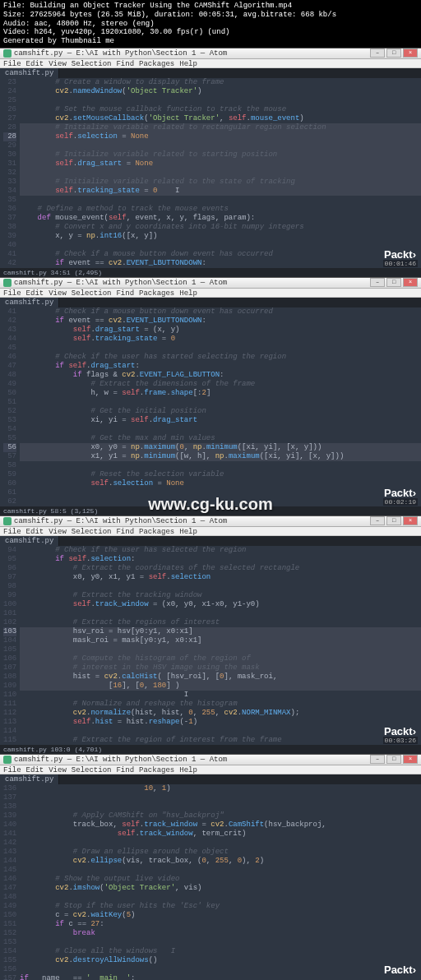  I want to click on code-line: x0, y0 = np.maximum(0, np.minimum([xi, y…, so click(220, 447).